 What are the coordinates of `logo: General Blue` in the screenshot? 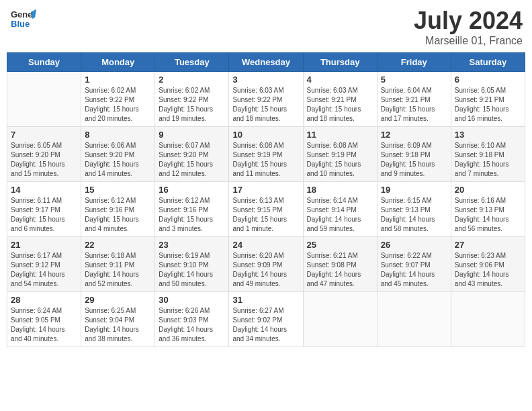 It's located at (23, 20).